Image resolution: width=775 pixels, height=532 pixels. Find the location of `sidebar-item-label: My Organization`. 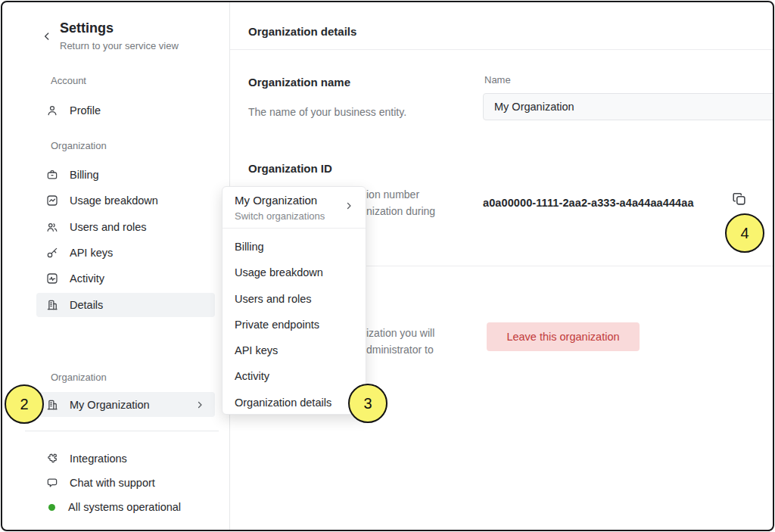

sidebar-item-label: My Organization is located at coordinates (110, 405).